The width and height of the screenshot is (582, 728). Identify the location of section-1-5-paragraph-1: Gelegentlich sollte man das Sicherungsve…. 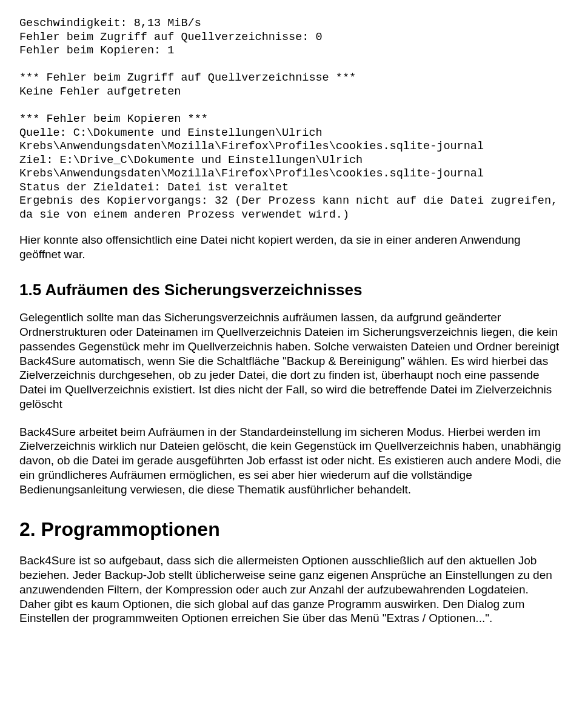
(291, 361).